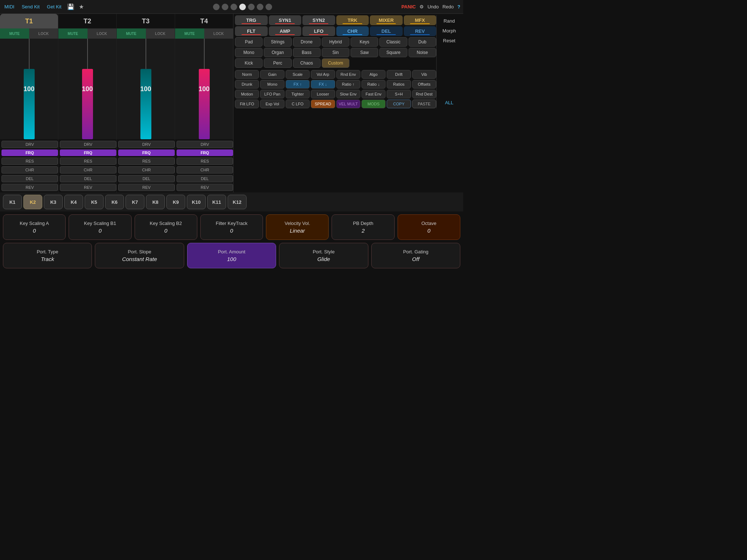 Image resolution: width=747 pixels, height=560 pixels. I want to click on redo-button: Redo, so click(448, 7).